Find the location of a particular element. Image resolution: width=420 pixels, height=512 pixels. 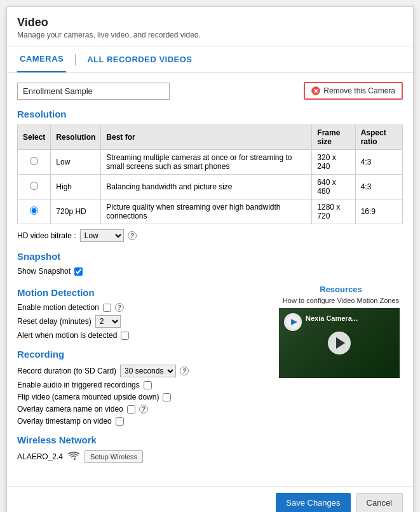

recording-help-icon: ? is located at coordinates (184, 371).